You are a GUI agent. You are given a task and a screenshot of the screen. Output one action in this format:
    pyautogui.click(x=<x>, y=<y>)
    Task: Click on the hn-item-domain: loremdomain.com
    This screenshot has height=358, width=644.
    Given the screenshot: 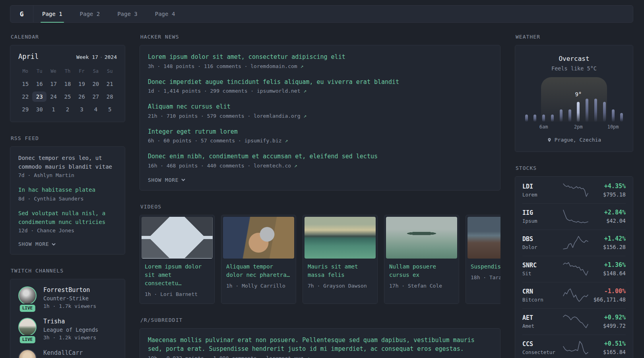 What is the action you would take?
    pyautogui.click(x=274, y=66)
    